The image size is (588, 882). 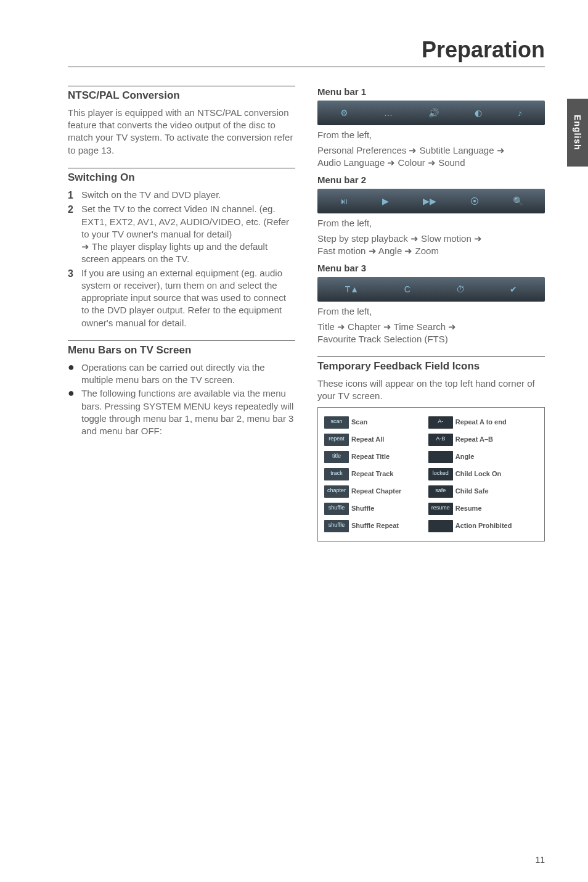 I want to click on feedback-chip-icon: safe, so click(x=441, y=492).